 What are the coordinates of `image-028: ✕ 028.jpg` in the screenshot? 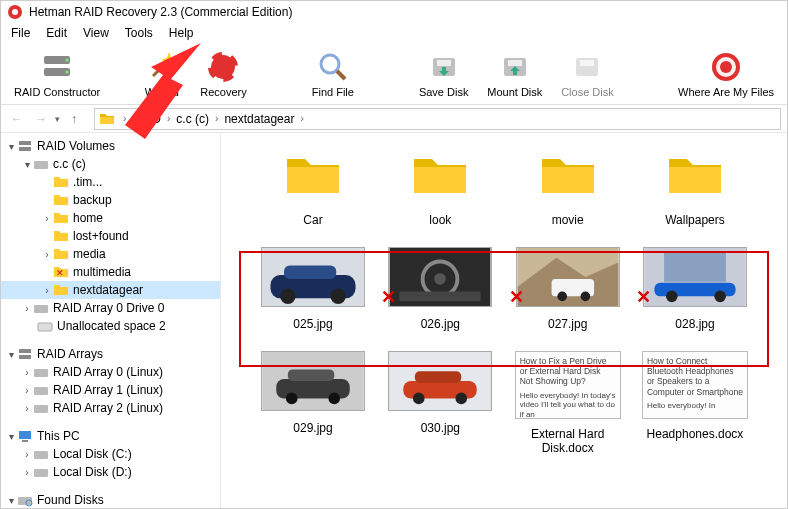 It's located at (695, 289).